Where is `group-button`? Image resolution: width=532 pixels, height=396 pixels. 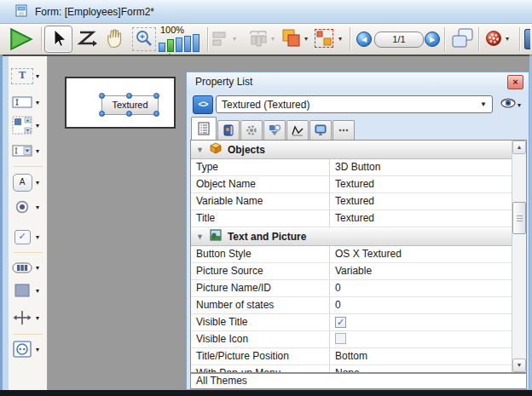 group-button is located at coordinates (324, 38).